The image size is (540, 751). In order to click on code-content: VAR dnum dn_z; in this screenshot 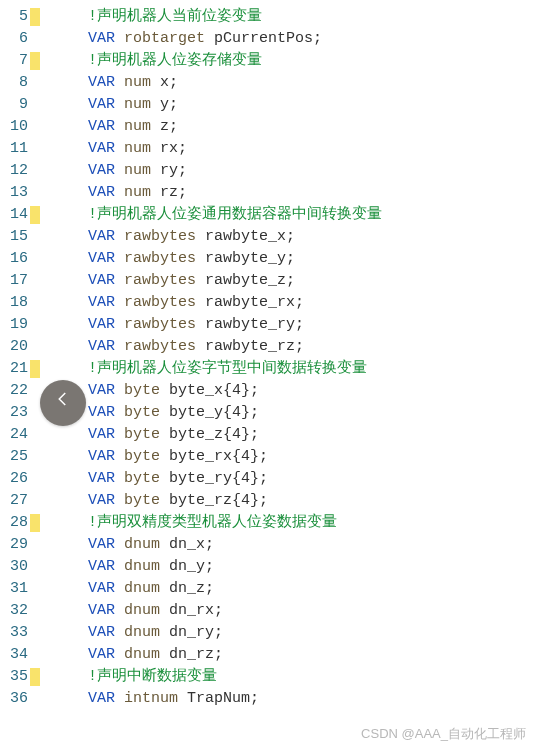, I will do `click(151, 589)`.